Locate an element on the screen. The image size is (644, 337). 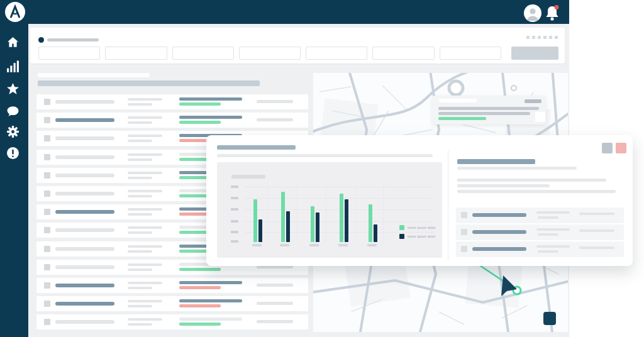
sidebar-item-analytics is located at coordinates (13, 67).